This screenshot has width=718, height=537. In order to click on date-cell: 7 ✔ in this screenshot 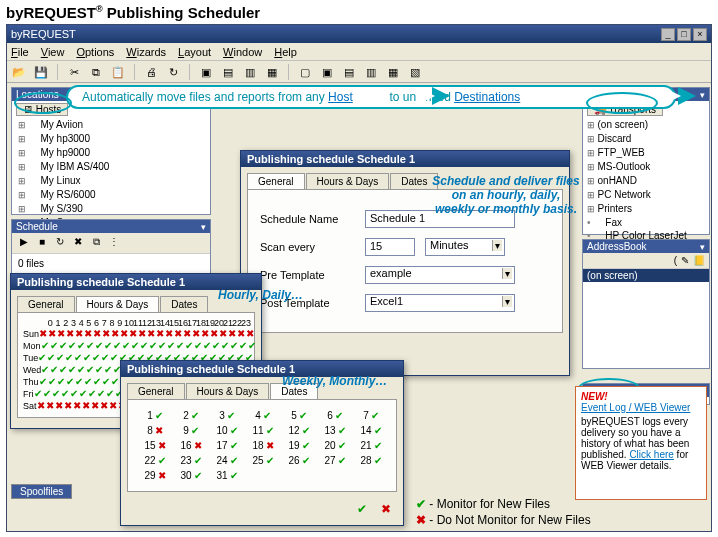, I will do `click(371, 416)`.